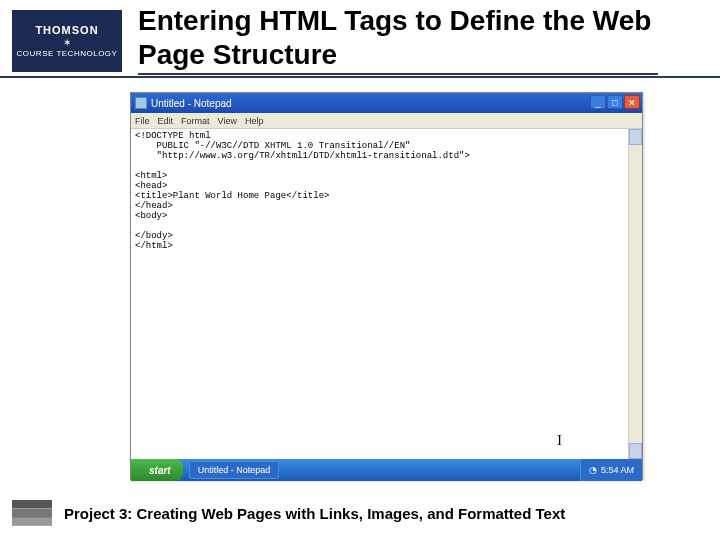 This screenshot has height=540, width=720. What do you see at coordinates (386, 470) in the screenshot?
I see `windows-taskbar: start Untitled - Notepad ◔ 5:54 AM` at bounding box center [386, 470].